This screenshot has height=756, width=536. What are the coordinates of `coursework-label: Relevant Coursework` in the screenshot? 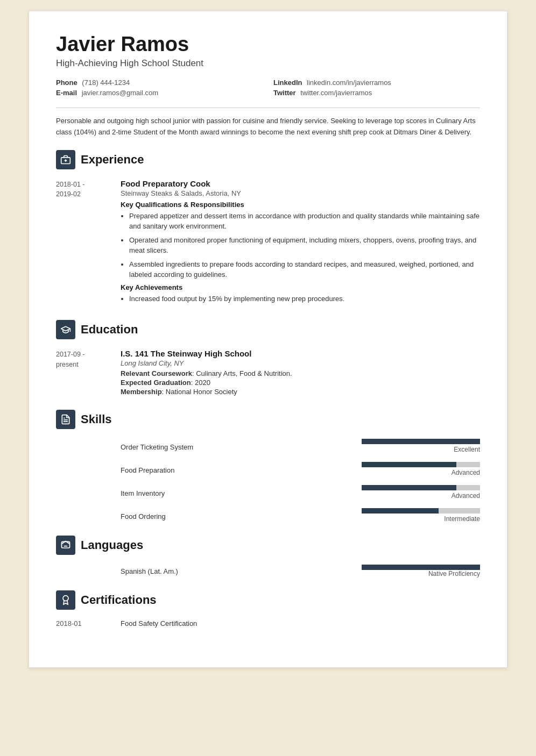 It's located at (156, 373).